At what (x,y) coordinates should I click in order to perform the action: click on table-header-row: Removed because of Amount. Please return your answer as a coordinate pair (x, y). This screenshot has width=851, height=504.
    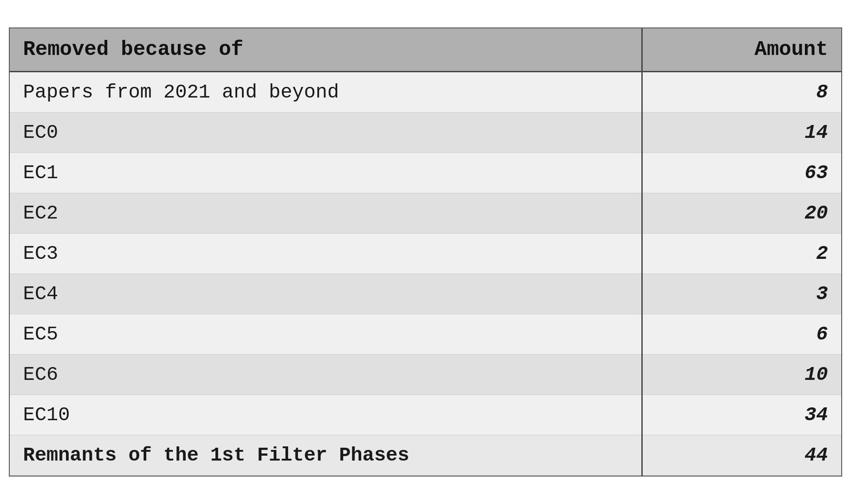
    Looking at the image, I should click on (426, 50).